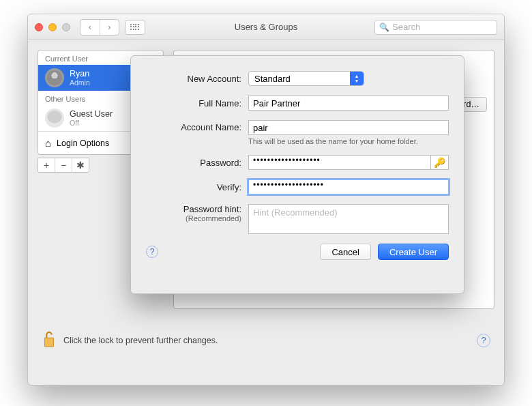  Describe the element at coordinates (141, 340) in the screenshot. I see `lock-hint-text: Click the lock to prevent further change…` at that location.